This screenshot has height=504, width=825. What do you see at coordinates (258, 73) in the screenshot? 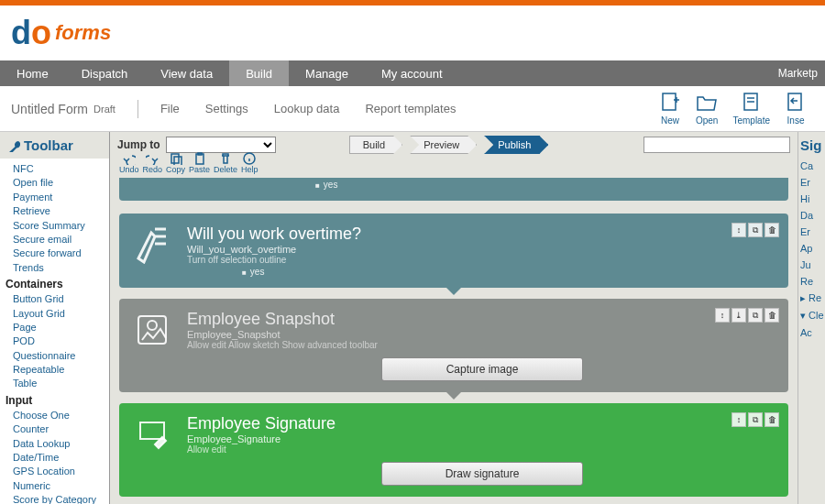
I see `nav-build: Build` at bounding box center [258, 73].